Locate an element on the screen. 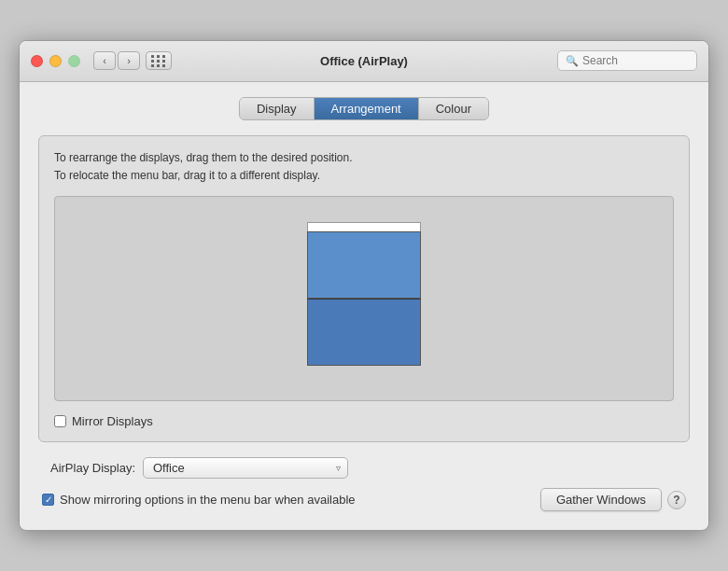 Image resolution: width=728 pixels, height=571 pixels. grid-icon is located at coordinates (159, 62).